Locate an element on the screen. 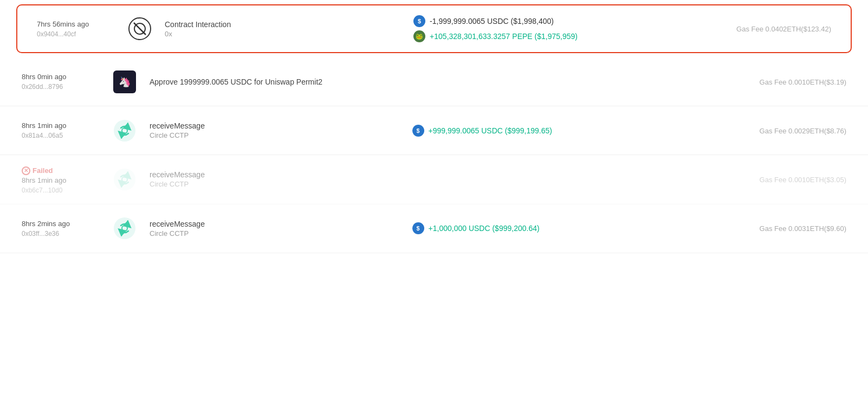 Image resolution: width=868 pixels, height=398 pixels. tx-gas-col: Gas Fee 0.0029ETH($8.76) is located at coordinates (787, 131).